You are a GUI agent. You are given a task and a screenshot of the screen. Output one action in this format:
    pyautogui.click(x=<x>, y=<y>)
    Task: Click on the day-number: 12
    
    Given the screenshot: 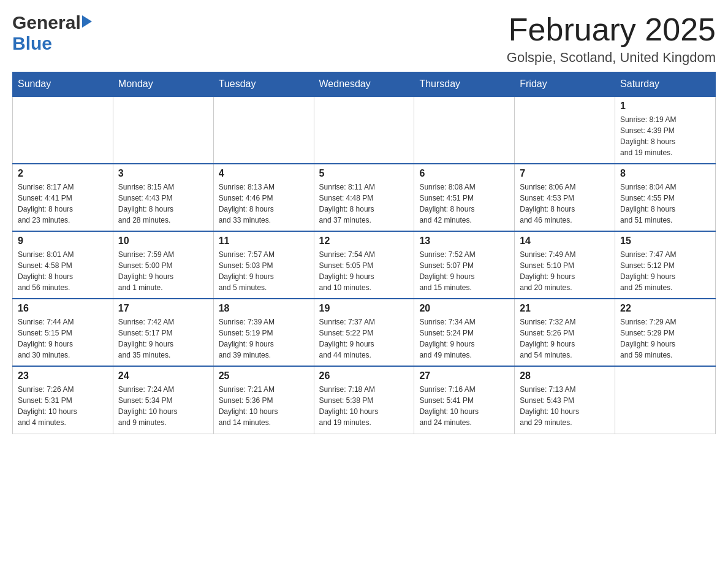 What is the action you would take?
    pyautogui.click(x=364, y=241)
    